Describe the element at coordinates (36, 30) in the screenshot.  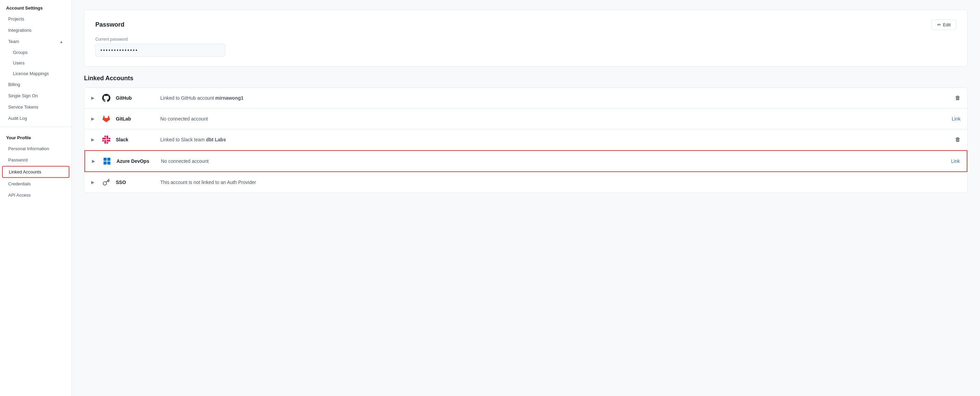
I see `sidebar-item-integrations: Integrations` at that location.